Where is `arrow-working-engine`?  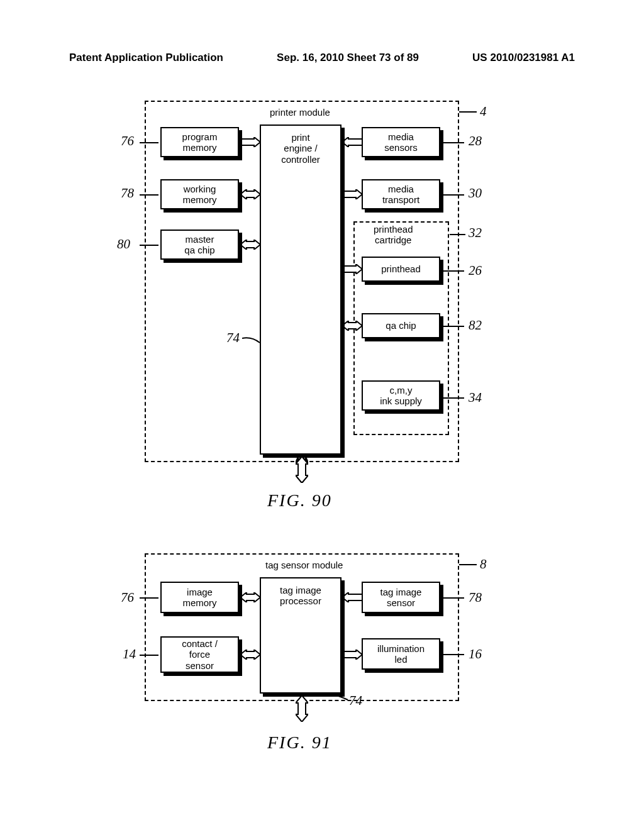 arrow-working-engine is located at coordinates (250, 194).